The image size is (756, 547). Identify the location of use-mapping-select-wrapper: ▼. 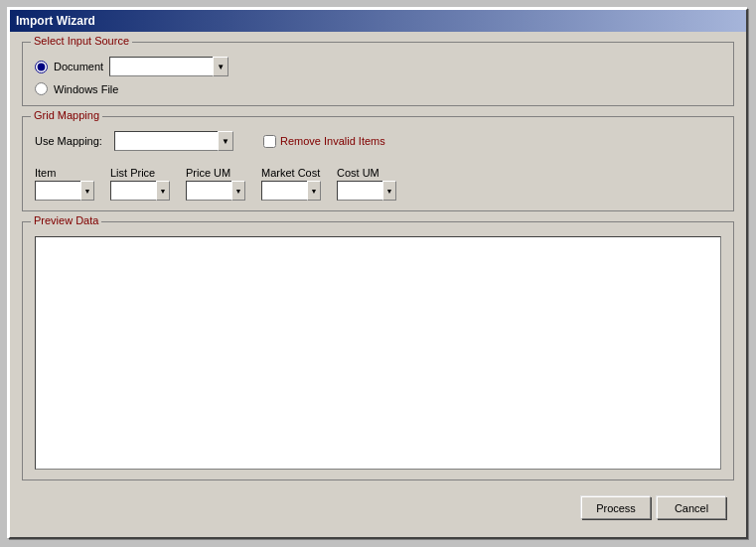
(174, 141).